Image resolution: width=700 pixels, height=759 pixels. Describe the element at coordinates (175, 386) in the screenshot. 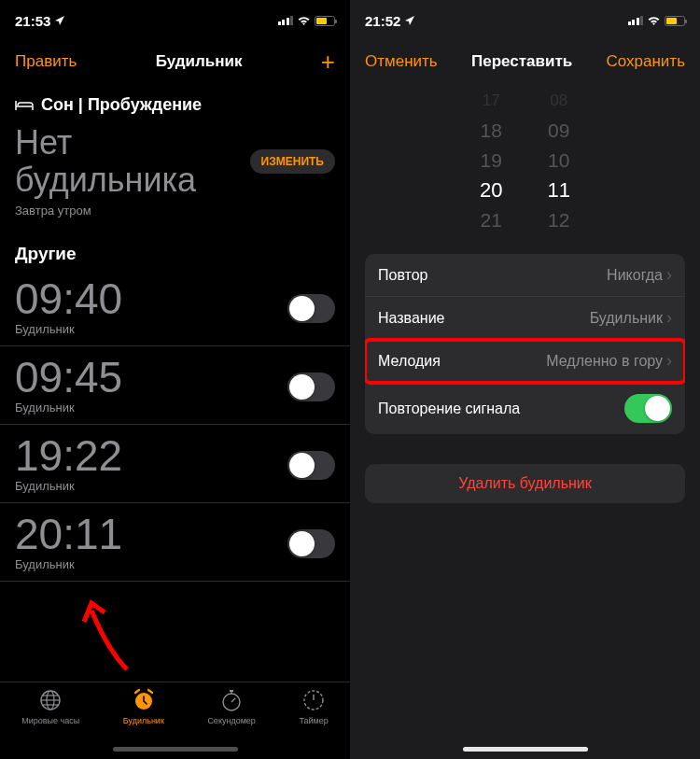

I see `alarm-row: 09:45 Будильник` at that location.